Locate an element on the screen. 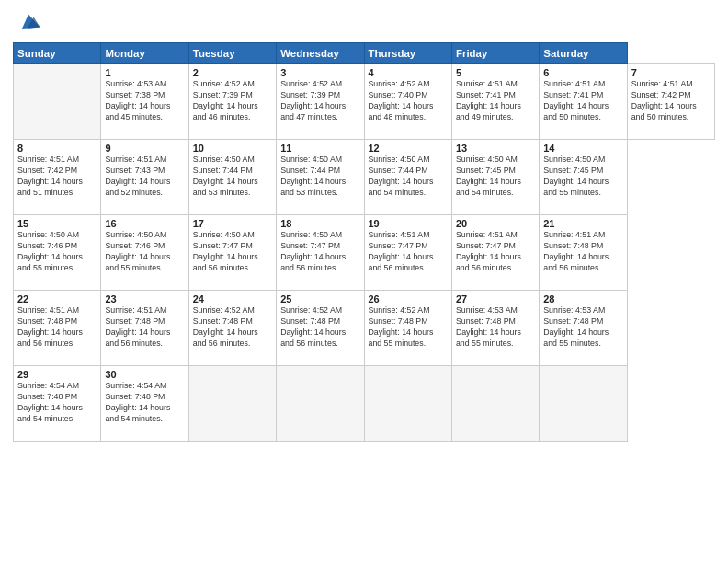 The image size is (728, 563). calendar-header-row: SundayMondayTuesdayWednesdayThursdayFrid… is located at coordinates (364, 53).